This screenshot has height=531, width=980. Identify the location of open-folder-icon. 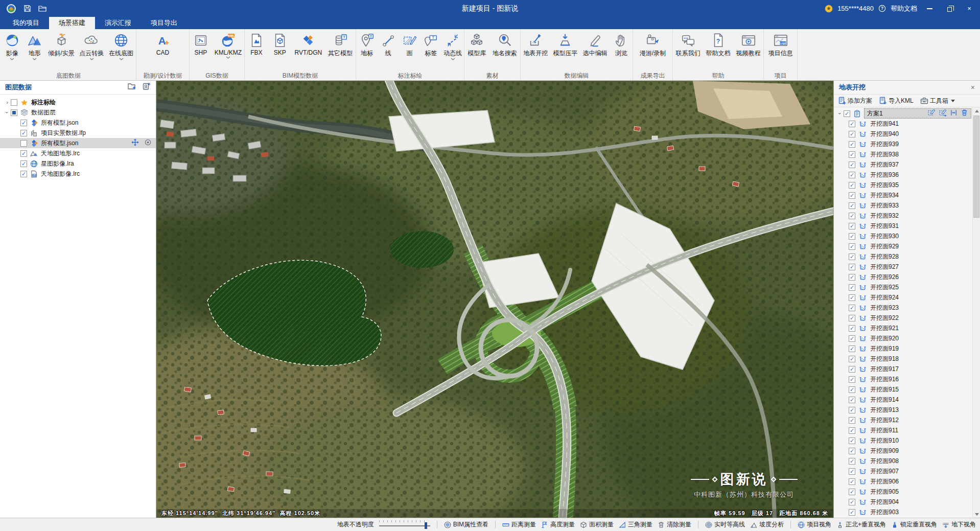
(42, 9).